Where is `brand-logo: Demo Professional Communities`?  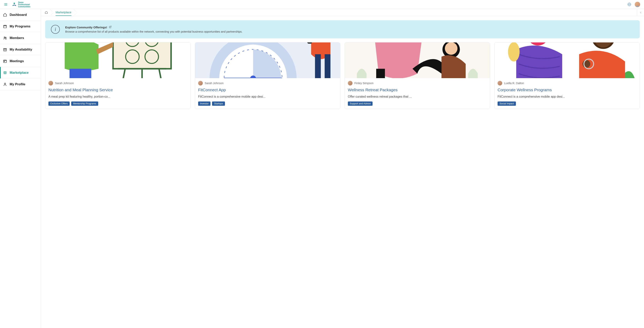
brand-logo: Demo Professional Communities is located at coordinates (21, 4).